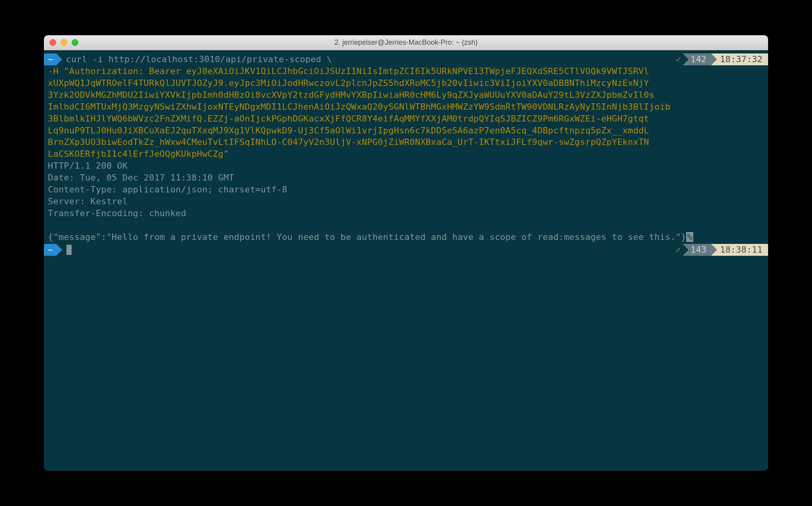 The width and height of the screenshot is (812, 506). Describe the element at coordinates (75, 43) in the screenshot. I see `maximize-icon` at that location.